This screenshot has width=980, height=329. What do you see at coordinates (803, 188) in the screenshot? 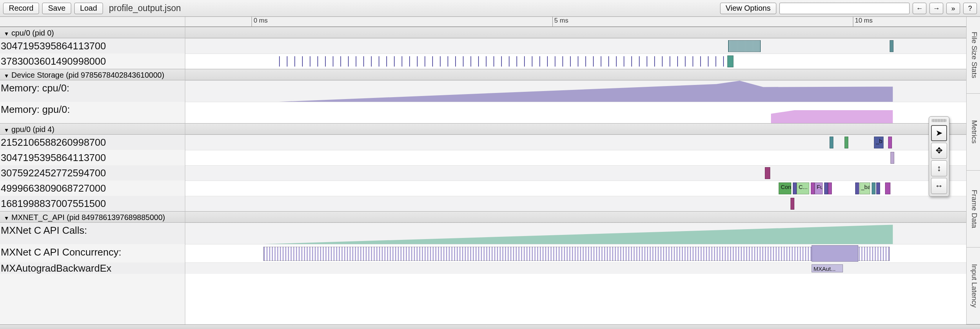
I see `timeline-event: C...` at bounding box center [803, 188].